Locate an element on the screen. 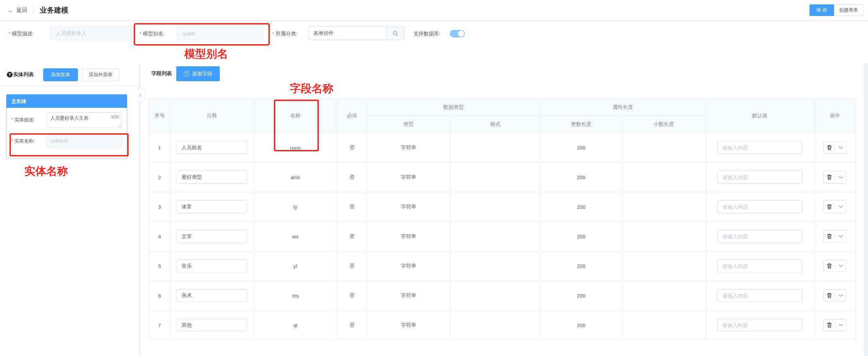 The height and width of the screenshot is (356, 868). model-description-input: 人员爱好录入 is located at coordinates (91, 33).